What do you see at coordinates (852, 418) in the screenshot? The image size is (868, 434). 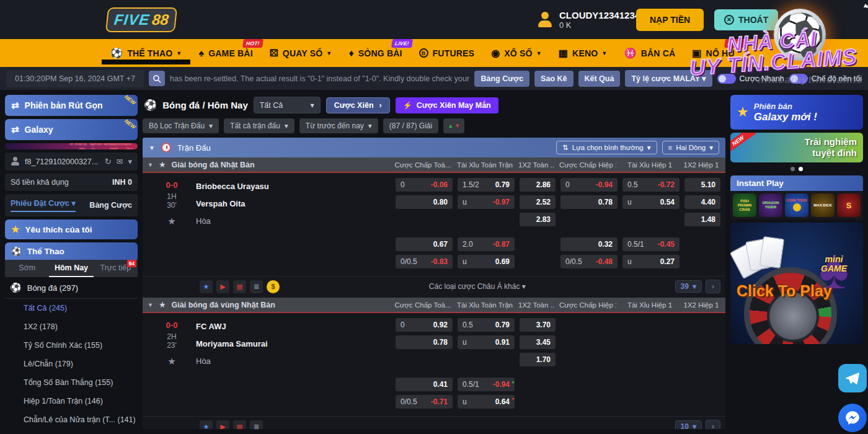 I see `messenger-button` at bounding box center [852, 418].